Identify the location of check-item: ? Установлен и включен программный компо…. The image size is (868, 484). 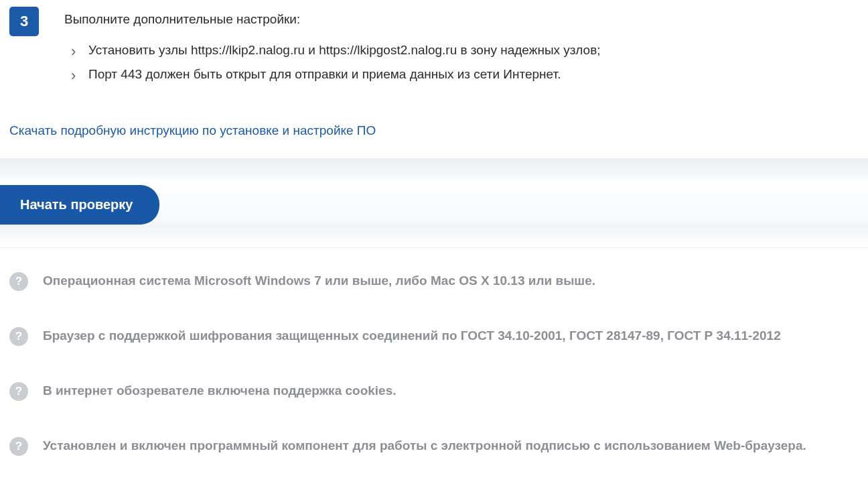
(434, 446).